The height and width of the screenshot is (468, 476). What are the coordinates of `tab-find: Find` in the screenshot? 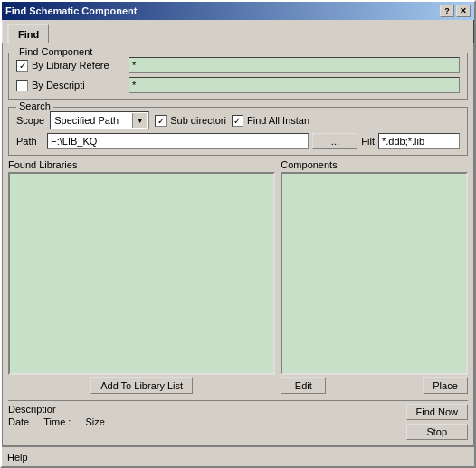 It's located at (28, 33).